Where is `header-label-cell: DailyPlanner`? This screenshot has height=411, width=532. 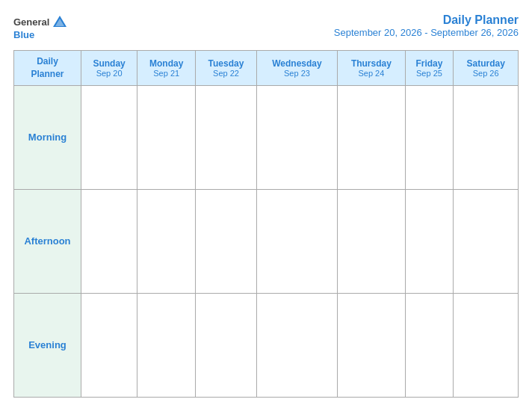
header-label-cell: DailyPlanner is located at coordinates (48, 69).